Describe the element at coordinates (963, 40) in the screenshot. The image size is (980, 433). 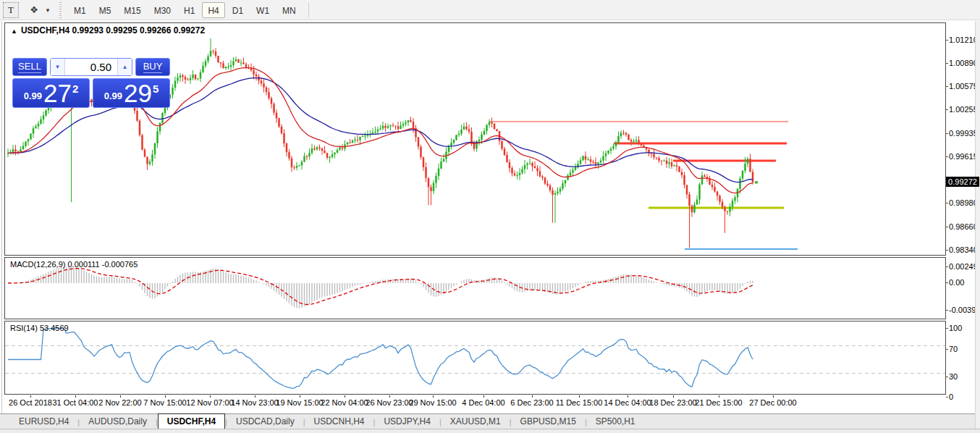
I see `price-tick: 1.01210` at that location.